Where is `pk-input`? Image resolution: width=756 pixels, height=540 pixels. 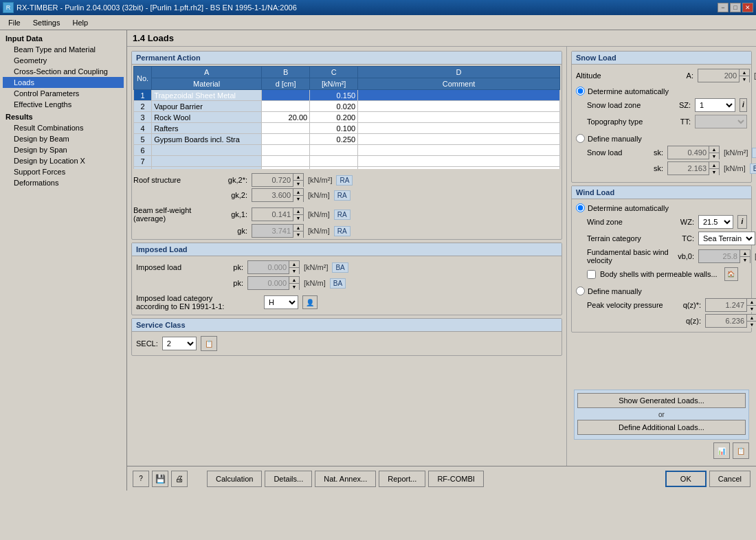 pk-input is located at coordinates (268, 283).